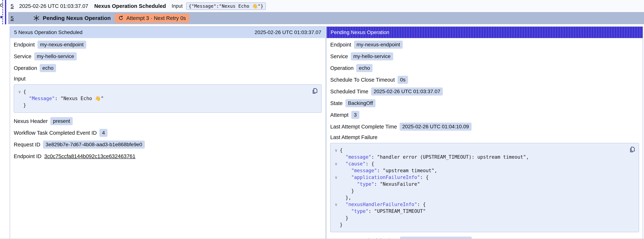 The width and height of the screenshot is (644, 239). Describe the element at coordinates (346, 198) in the screenshot. I see `code-text: },` at that location.